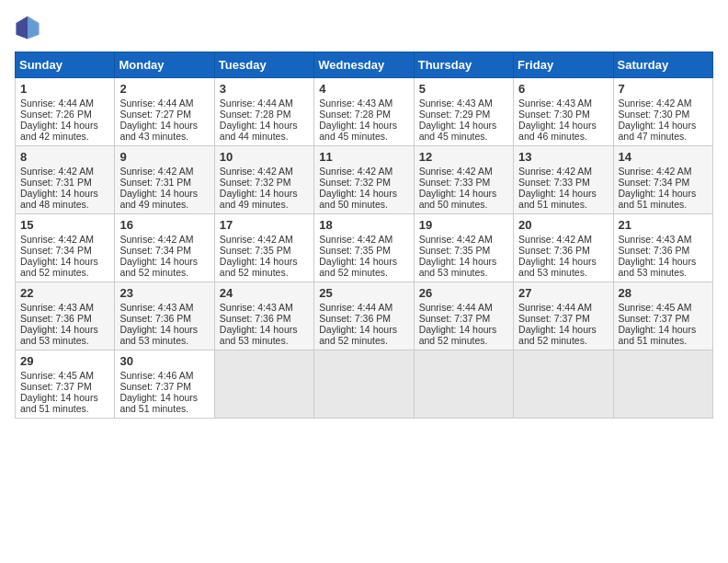 Image resolution: width=728 pixels, height=563 pixels. What do you see at coordinates (256, 182) in the screenshot?
I see `sunset-label: Sunset: 7:32 PM` at bounding box center [256, 182].